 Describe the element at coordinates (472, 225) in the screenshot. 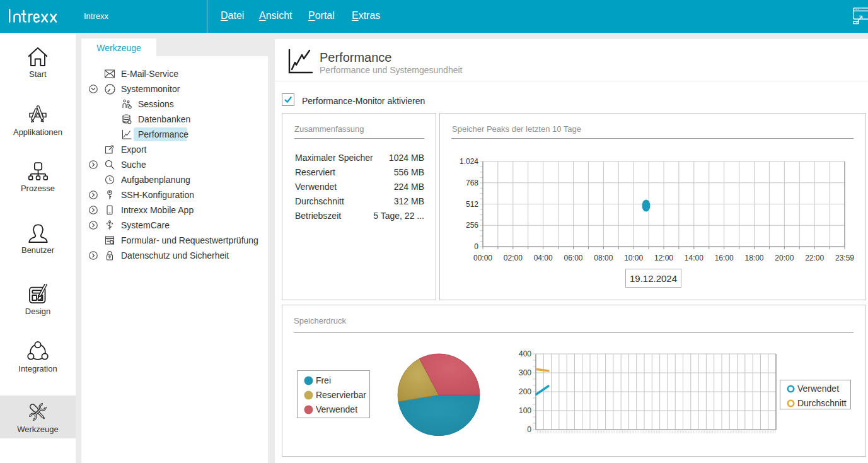

I see `svg-text: 256` at that location.